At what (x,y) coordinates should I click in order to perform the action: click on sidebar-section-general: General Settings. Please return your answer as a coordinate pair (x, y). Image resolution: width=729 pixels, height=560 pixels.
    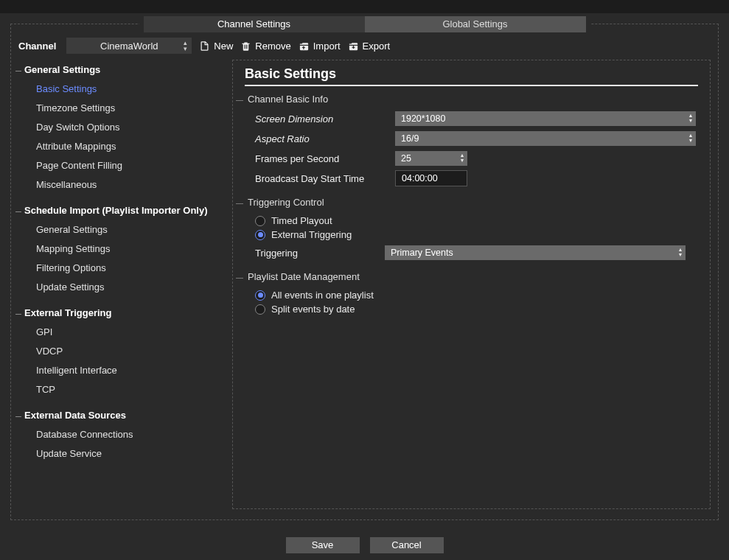
    Looking at the image, I should click on (122, 69).